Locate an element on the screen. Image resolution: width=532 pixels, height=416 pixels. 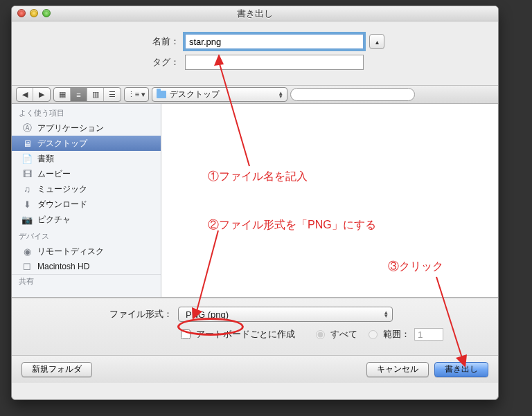
sidebar-item-documents: 📄書類 is located at coordinates (86, 159).